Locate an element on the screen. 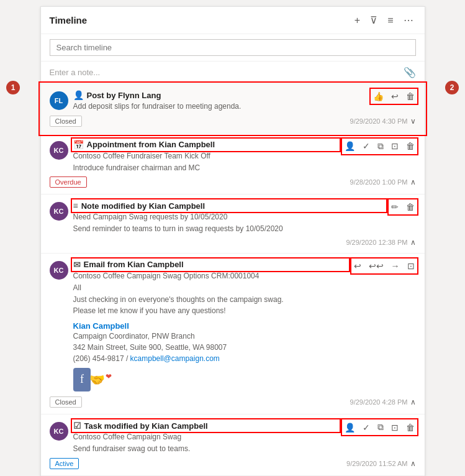  task-content: ☑ Task modified by Kian Campbell Contoso… is located at coordinates (206, 437).